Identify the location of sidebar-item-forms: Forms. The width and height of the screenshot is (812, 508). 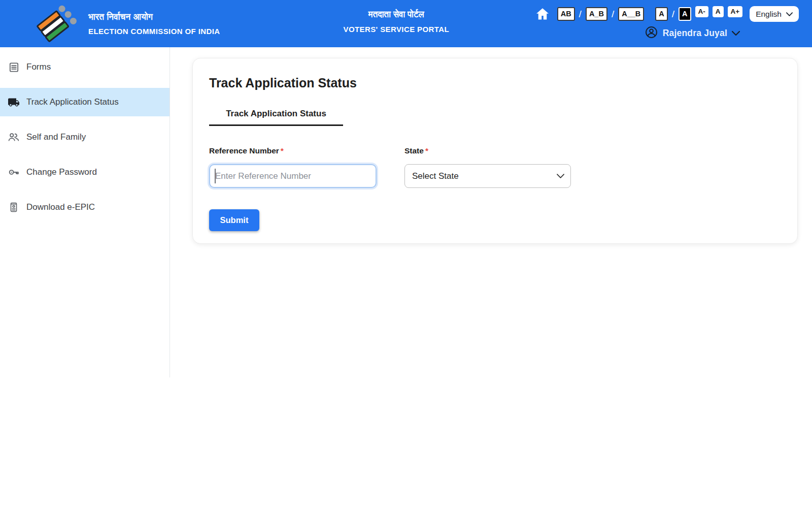
(85, 67).